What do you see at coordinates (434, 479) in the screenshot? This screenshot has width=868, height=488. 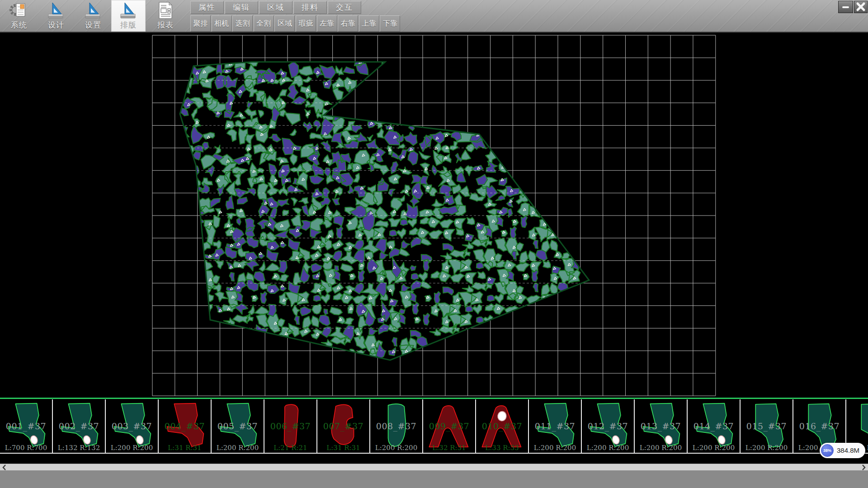 I see `status-bar` at bounding box center [434, 479].